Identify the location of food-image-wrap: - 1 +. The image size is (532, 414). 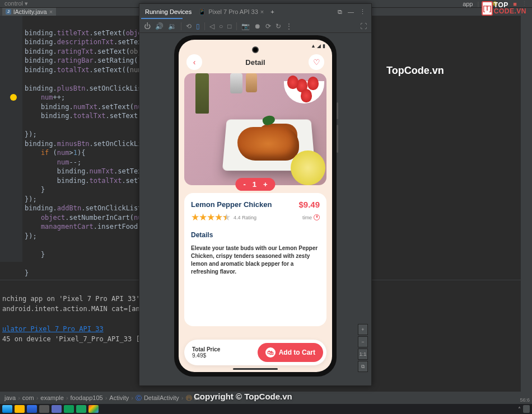
(255, 129).